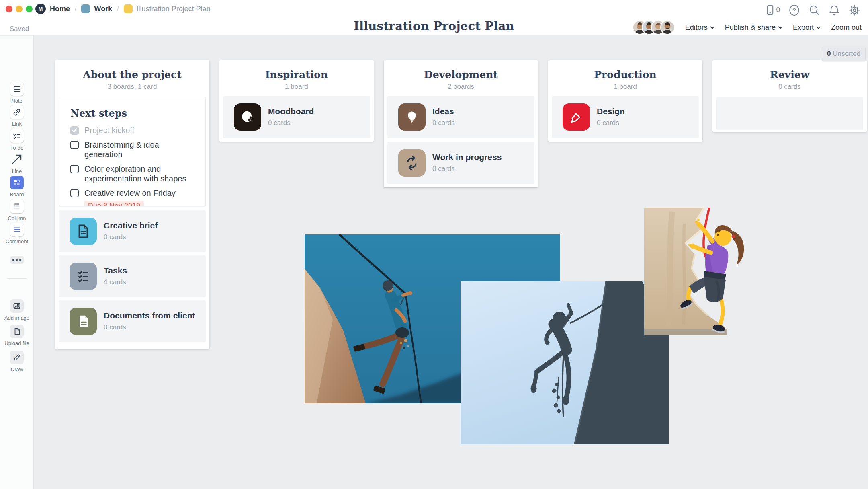 The width and height of the screenshot is (868, 489). What do you see at coordinates (747, 27) in the screenshot?
I see `top-actions: Editors Publish & share Export Zoom out` at bounding box center [747, 27].